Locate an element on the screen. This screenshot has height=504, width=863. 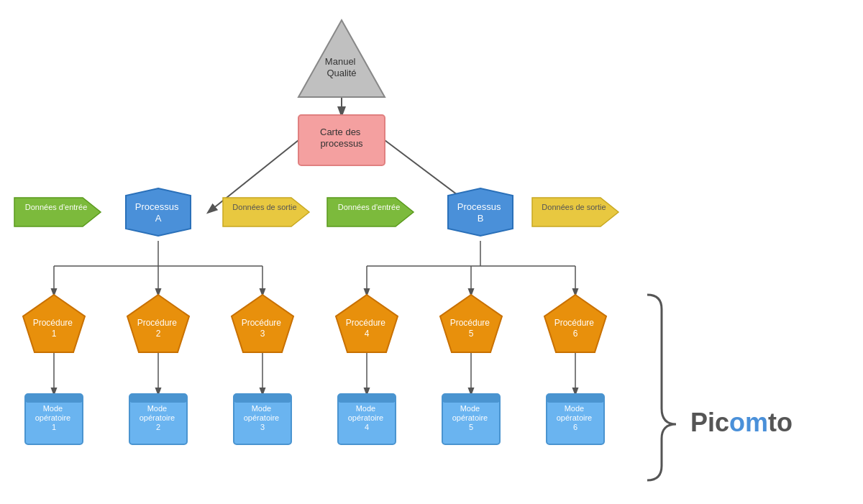
carte-processus-node: Carte des processus is located at coordinates (342, 140).